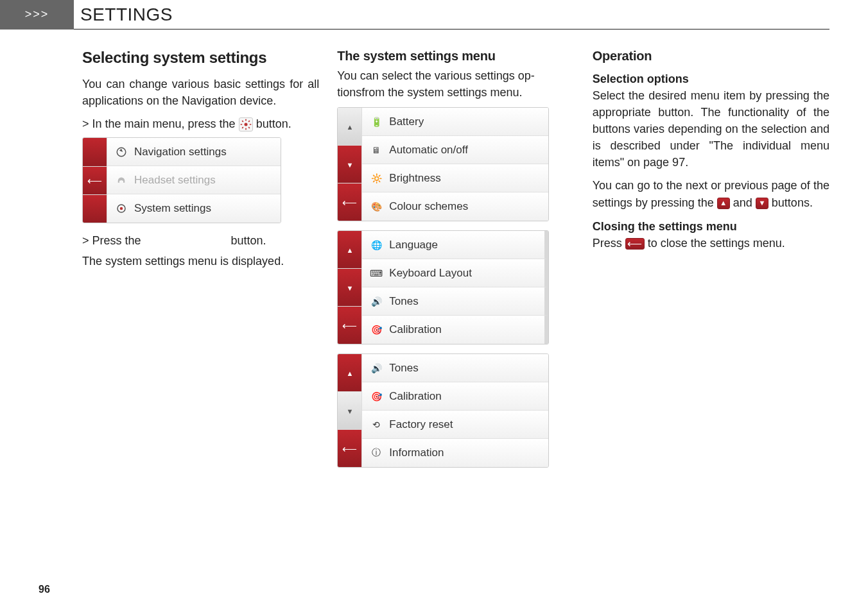  What do you see at coordinates (456, 84) in the screenshot?
I see `submenu-intro: You can select the various settings op­t…` at bounding box center [456, 84].